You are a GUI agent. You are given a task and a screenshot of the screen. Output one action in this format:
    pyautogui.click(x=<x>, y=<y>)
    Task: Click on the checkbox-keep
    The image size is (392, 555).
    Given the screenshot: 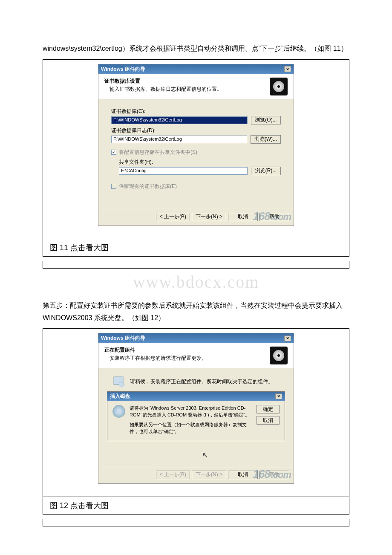 What is the action you would take?
    pyautogui.click(x=114, y=186)
    